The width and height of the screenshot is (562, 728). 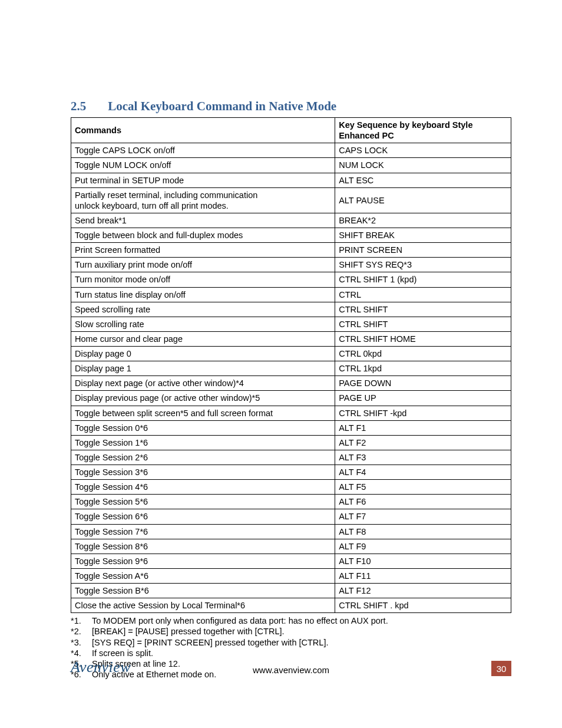 I want to click on table-row: Toggle Session 7*6ALT F8, so click(x=291, y=532).